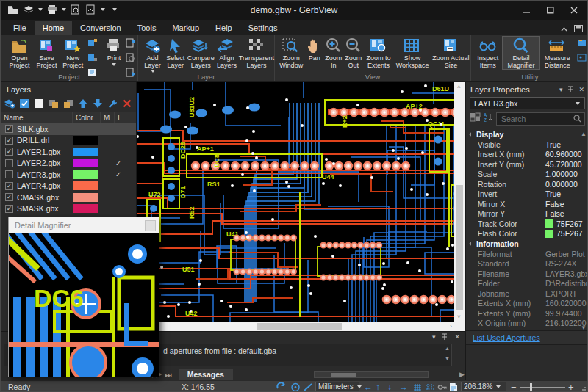 This screenshot has width=588, height=392. I want to click on layer-settings-wrench-icon, so click(112, 103).